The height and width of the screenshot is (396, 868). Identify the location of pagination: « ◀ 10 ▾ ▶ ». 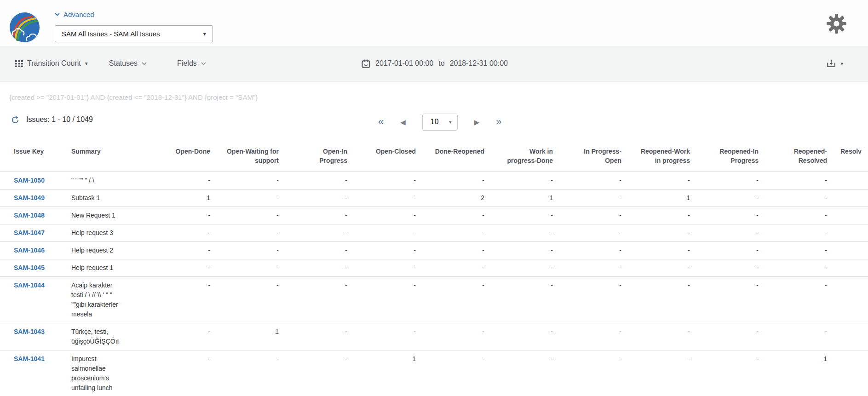
(440, 122).